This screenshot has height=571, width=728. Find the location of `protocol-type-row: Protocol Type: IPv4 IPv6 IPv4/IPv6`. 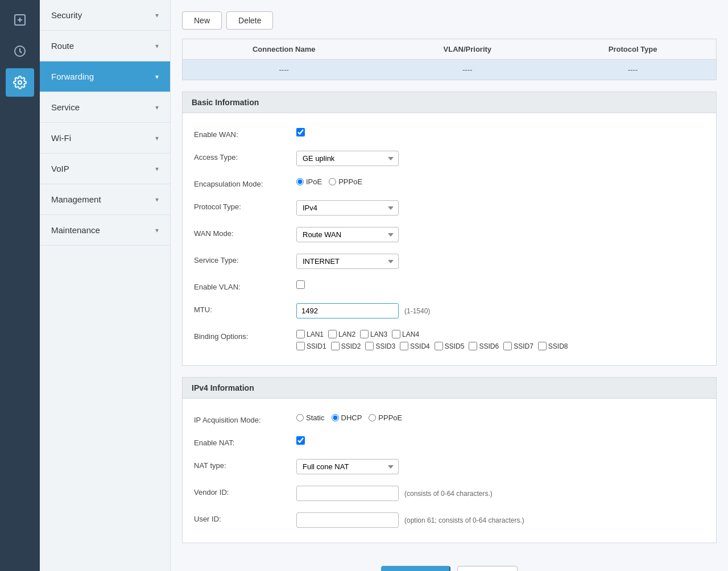

protocol-type-row: Protocol Type: IPv4 IPv6 IPv4/IPv6 is located at coordinates (449, 208).